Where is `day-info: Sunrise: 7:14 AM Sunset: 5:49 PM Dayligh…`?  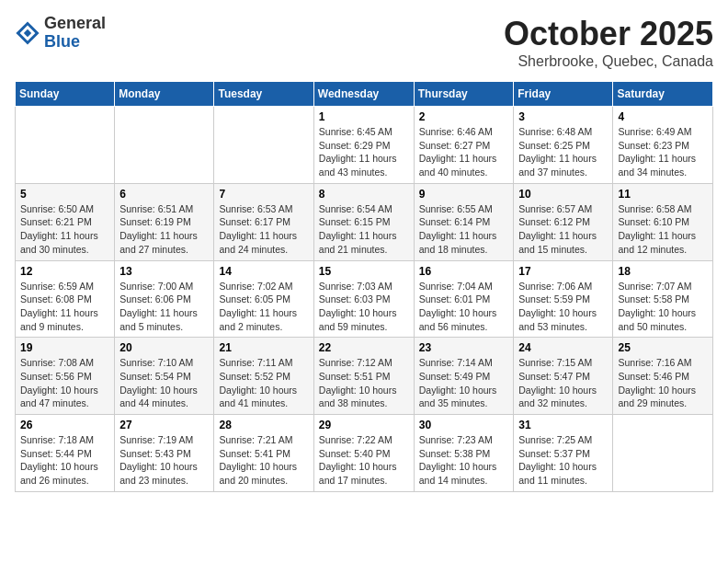 day-info: Sunrise: 7:14 AM Sunset: 5:49 PM Dayligh… is located at coordinates (464, 383).